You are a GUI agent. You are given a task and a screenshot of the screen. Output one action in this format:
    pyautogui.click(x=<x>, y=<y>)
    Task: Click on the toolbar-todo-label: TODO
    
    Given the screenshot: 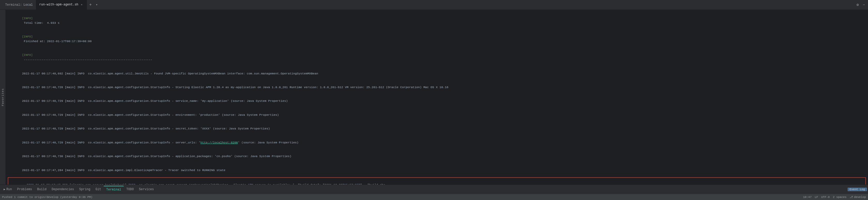 What is the action you would take?
    pyautogui.click(x=130, y=189)
    